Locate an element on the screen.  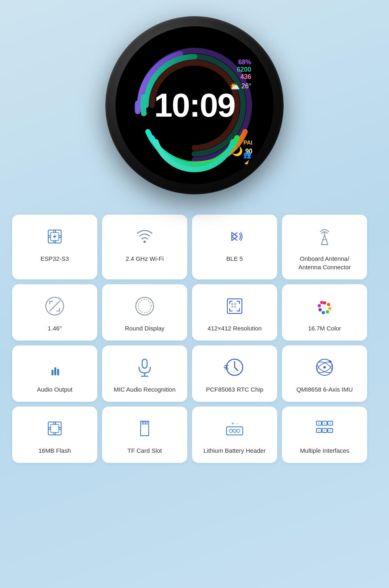
feature-esp32-label: ESP32-S3 is located at coordinates (55, 258).